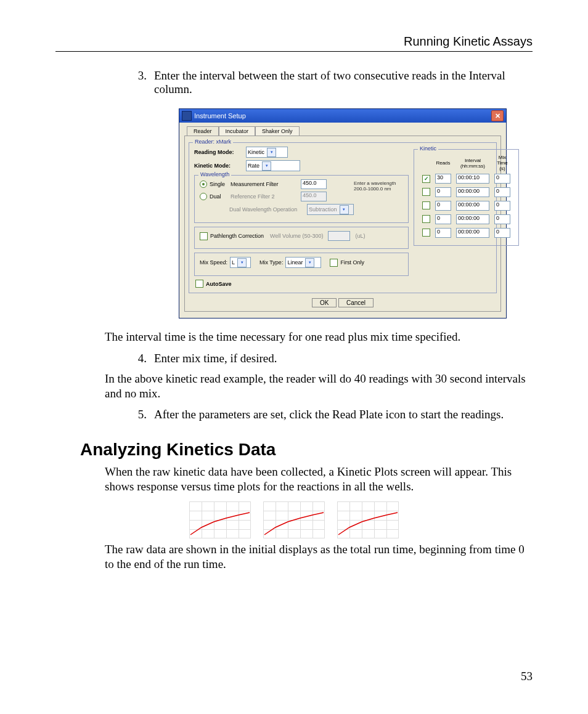 The image size is (588, 714). Describe the element at coordinates (237, 236) in the screenshot. I see `pathlength-label: Pathlength Correction` at that location.